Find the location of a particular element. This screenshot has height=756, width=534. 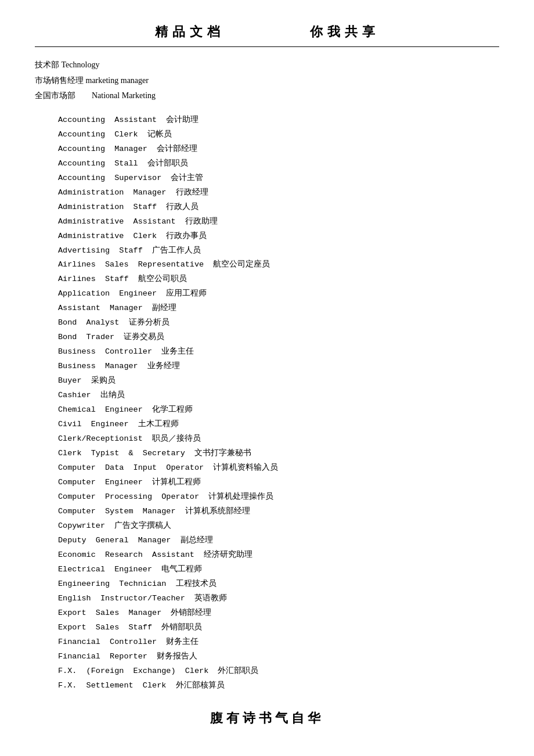

list-item: Financial Reporter 财务报告人 is located at coordinates (279, 657).